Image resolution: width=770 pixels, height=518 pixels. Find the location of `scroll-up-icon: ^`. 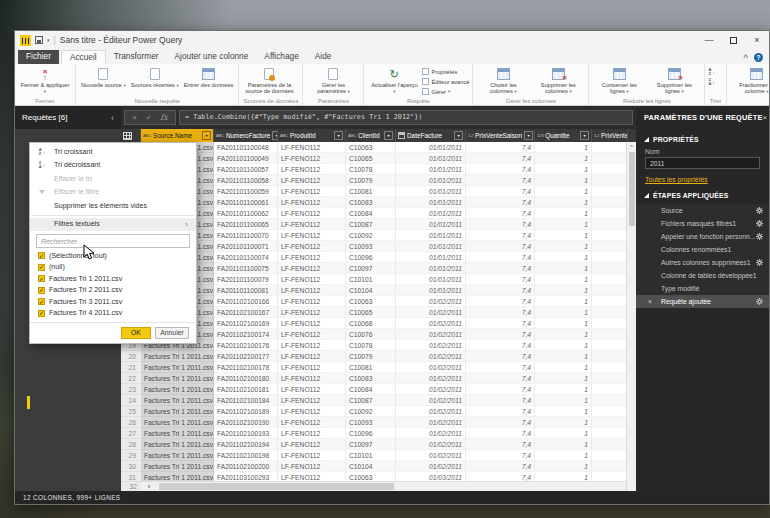

scroll-up-icon: ^ is located at coordinates (632, 147).